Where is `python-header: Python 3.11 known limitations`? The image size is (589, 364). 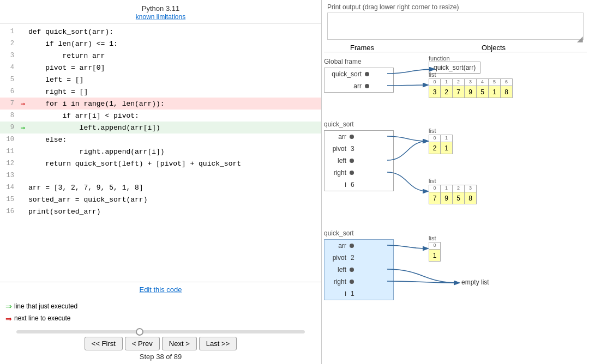
python-header: Python 3.11 known limitations is located at coordinates (160, 12).